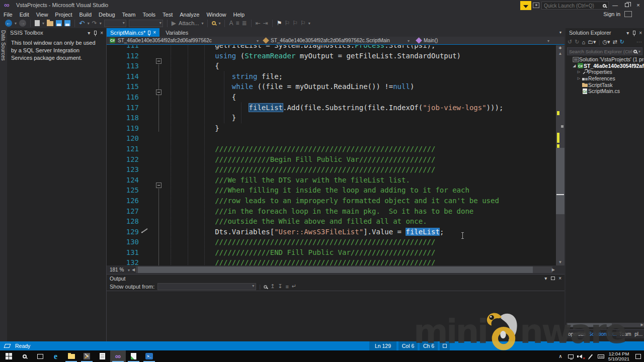  Describe the element at coordinates (577, 42) in the screenshot. I see `forward-icon: ↻` at that location.